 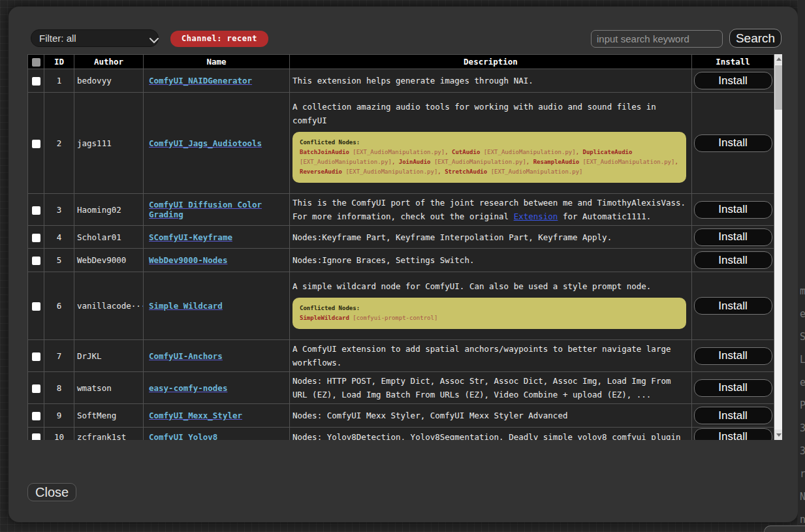 I want to click on conflict-node-name: SimpleWildcard, so click(x=324, y=318).